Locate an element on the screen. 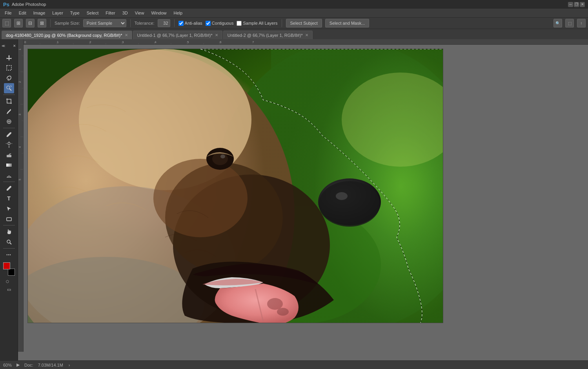 This screenshot has width=588, height=369. ruler-left: 1 2 3 4 5 is located at coordinates (21, 195).